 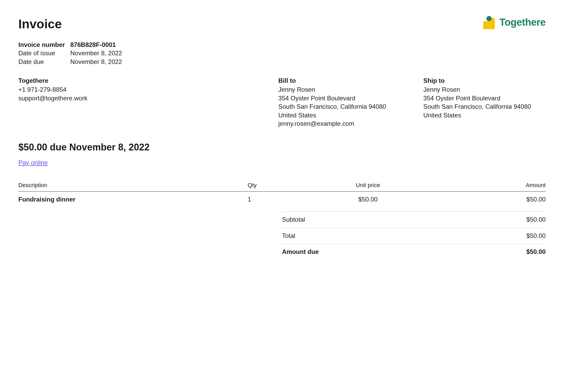 What do you see at coordinates (282, 53) in the screenshot?
I see `meta-date-of-issue: Date of issue November 8, 2022` at bounding box center [282, 53].